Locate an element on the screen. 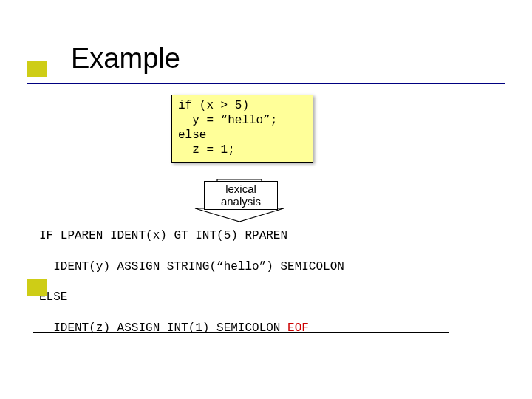 Image resolution: width=532 pixels, height=399 pixels. arrow-label-line-1: lexical is located at coordinates (241, 189).